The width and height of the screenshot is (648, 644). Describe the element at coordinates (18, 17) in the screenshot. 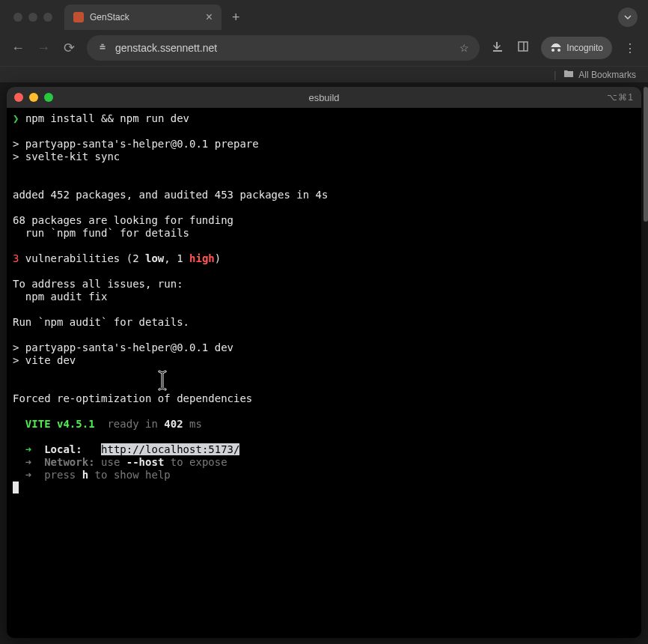

I see `window-close-icon` at that location.